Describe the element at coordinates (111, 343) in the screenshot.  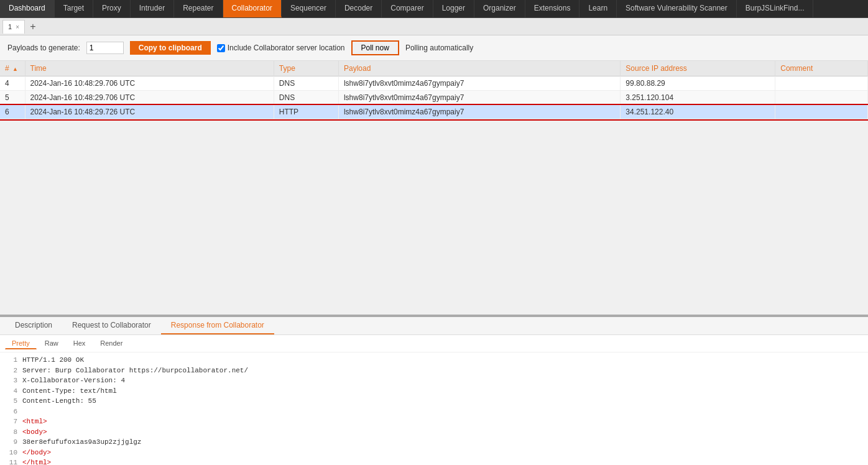
I see `sub-tab-render: Render` at that location.